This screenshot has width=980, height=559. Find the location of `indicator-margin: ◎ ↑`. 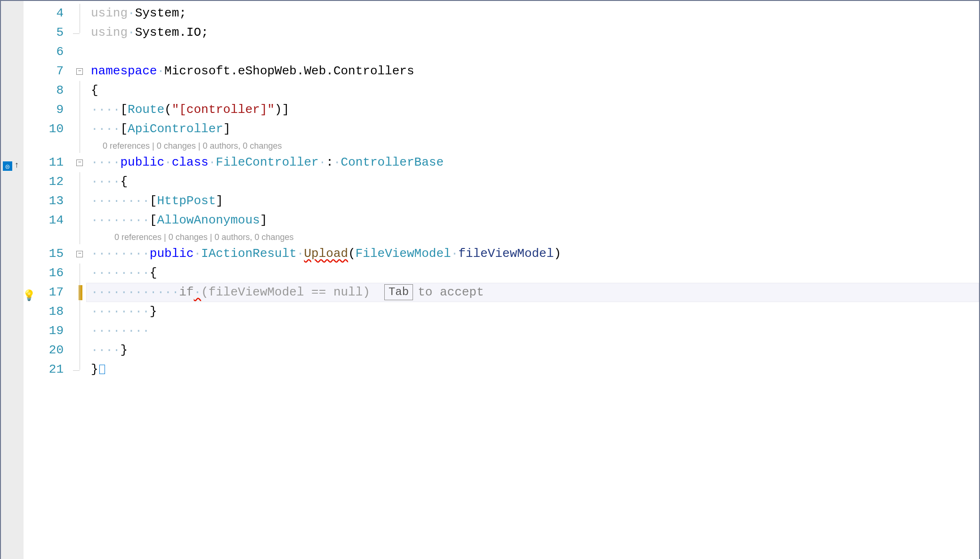

indicator-margin: ◎ ↑ is located at coordinates (12, 280).